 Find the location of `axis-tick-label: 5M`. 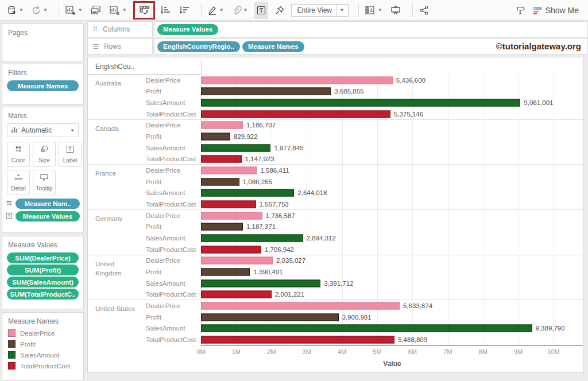

axis-tick-label: 5M is located at coordinates (377, 352).